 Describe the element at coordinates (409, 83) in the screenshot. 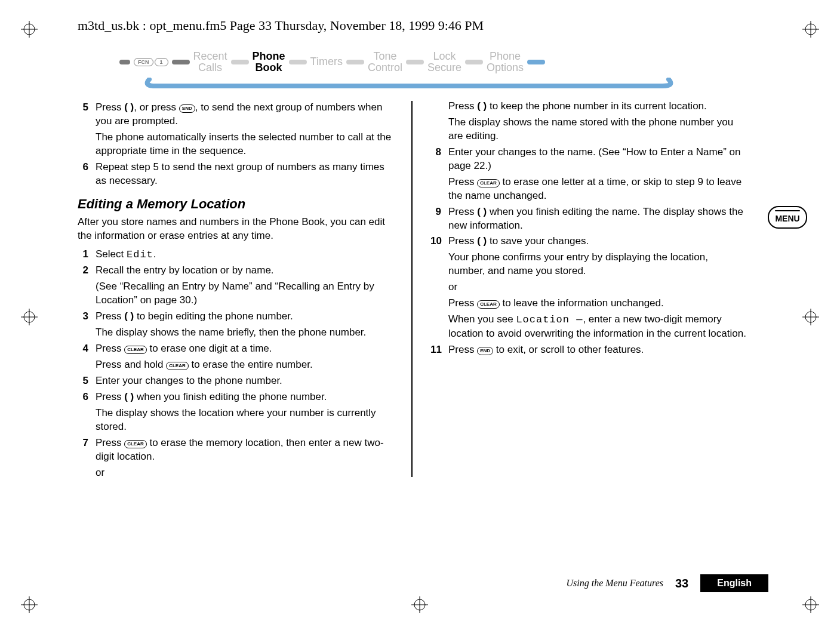

I see `nav-underline` at that location.